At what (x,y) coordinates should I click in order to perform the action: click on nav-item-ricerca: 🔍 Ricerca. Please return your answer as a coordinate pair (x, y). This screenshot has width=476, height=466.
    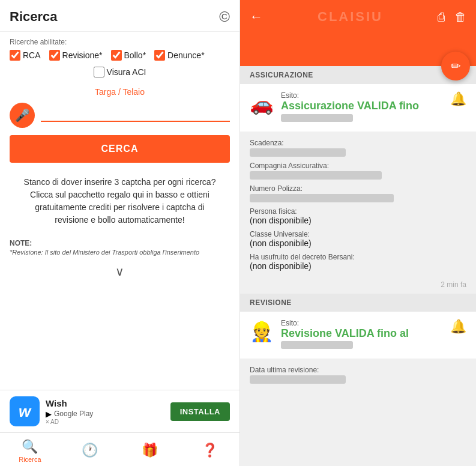
    Looking at the image, I should click on (30, 451).